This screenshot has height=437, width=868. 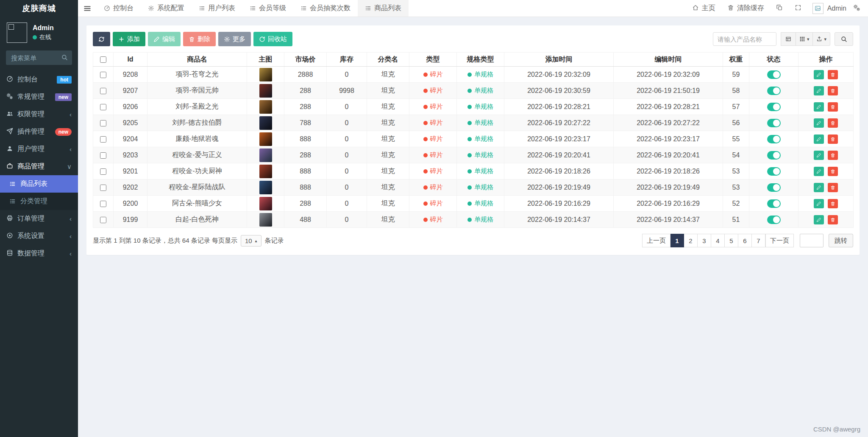 What do you see at coordinates (780, 241) in the screenshot?
I see `next-page-button: 下一页` at bounding box center [780, 241].